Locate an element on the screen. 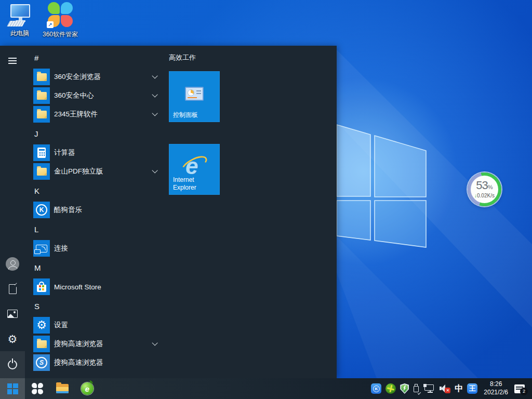  store-bag-icon is located at coordinates (42, 287).